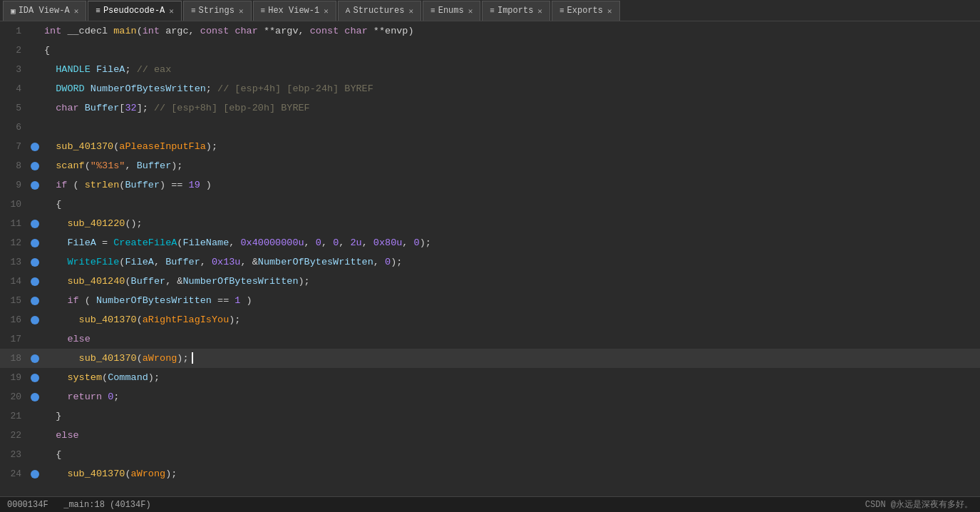 The height and width of the screenshot is (512, 980). I want to click on tab-label-structures: Structures, so click(378, 11).